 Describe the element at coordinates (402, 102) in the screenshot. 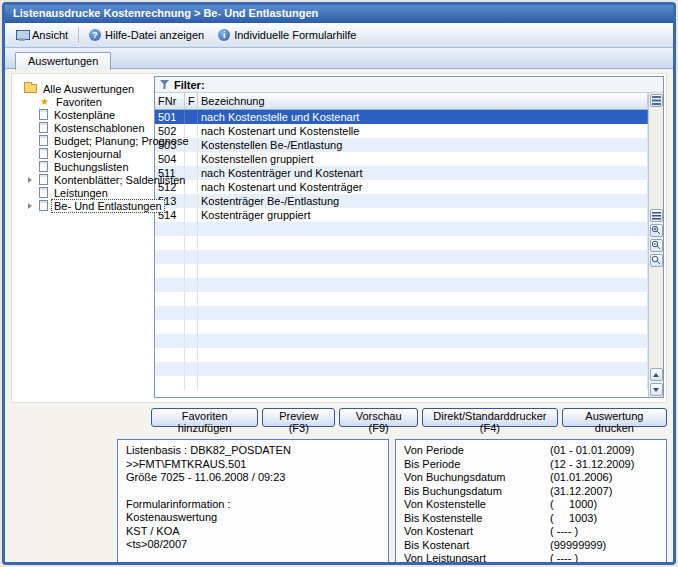

I see `grid-header: FNr F Bezeichnung` at that location.